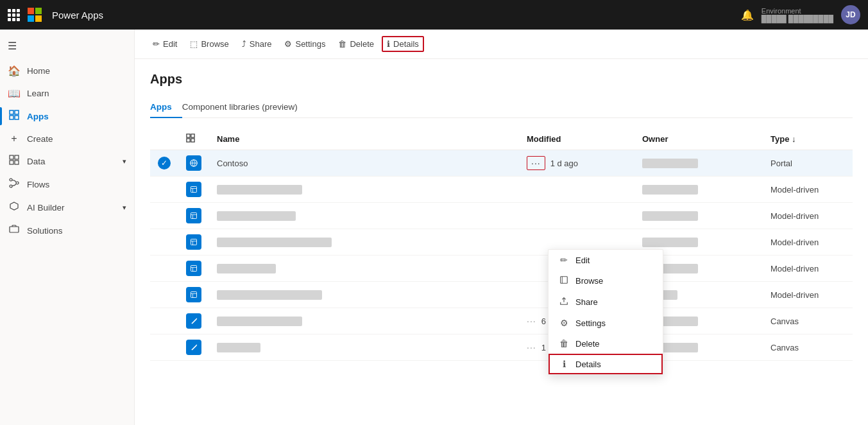  What do you see at coordinates (46, 208) in the screenshot?
I see `sidebar-item-label: AI Builder` at bounding box center [46, 208].